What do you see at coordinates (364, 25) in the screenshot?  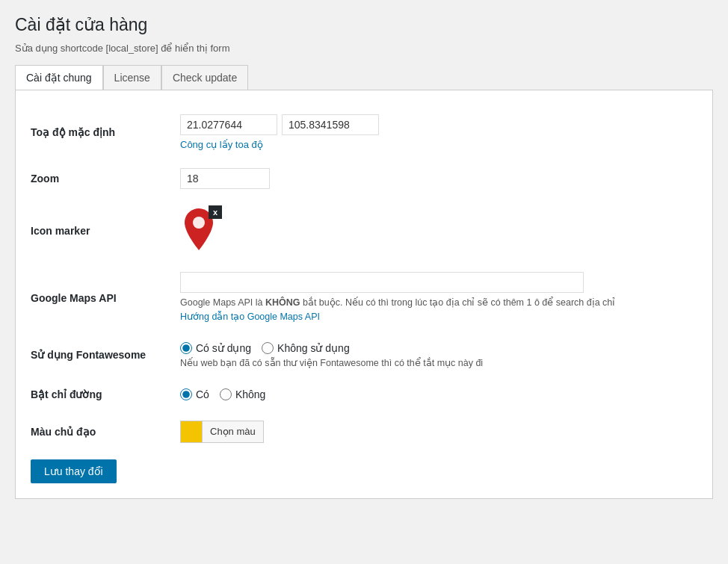 I see `page-title: Cài đặt cửa hàng` at bounding box center [364, 25].